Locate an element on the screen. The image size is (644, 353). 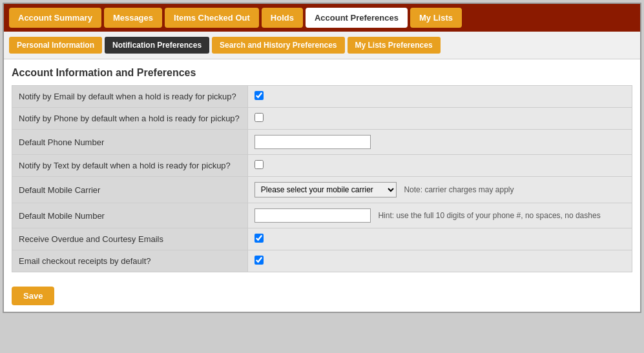
row-value-overdue-emails is located at coordinates (439, 239).